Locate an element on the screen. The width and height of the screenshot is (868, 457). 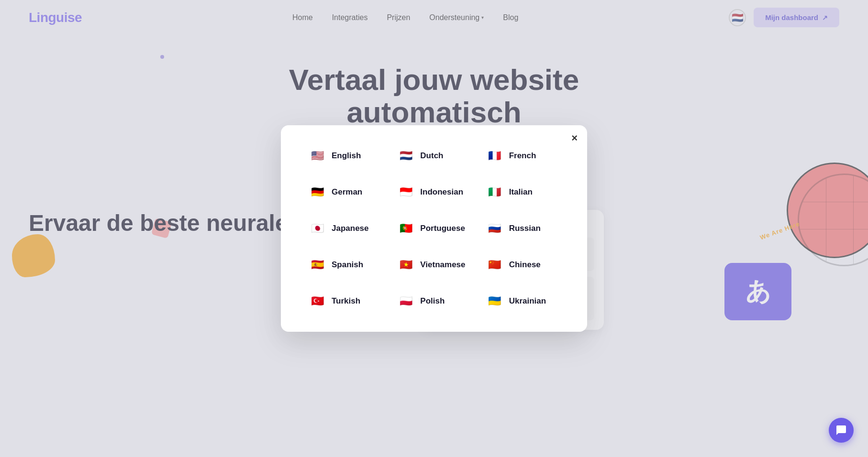
lang-name-indonesian: Indonesian is located at coordinates (442, 192).